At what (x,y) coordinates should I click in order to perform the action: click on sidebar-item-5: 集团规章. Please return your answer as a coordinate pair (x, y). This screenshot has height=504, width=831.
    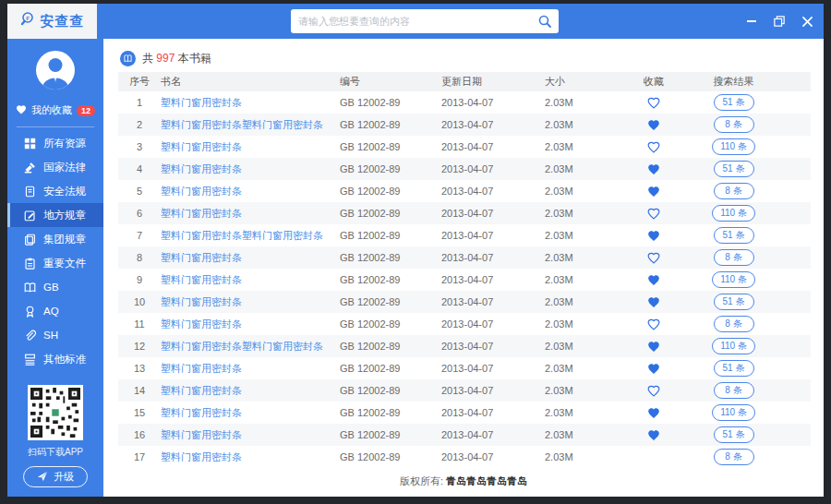
    Looking at the image, I should click on (55, 239).